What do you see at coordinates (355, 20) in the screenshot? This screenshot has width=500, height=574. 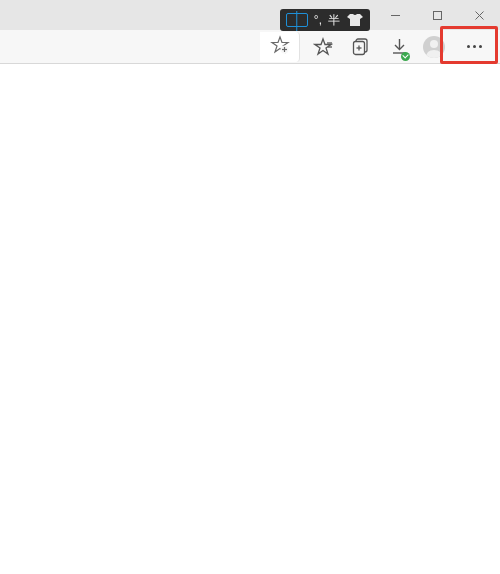 I see `tshirt-icon` at bounding box center [355, 20].